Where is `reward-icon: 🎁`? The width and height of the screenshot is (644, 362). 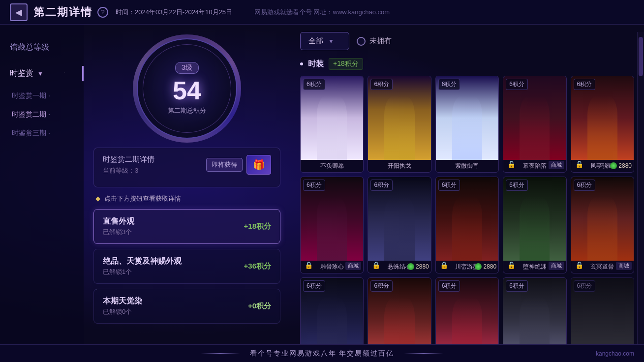
reward-icon: 🎁 is located at coordinates (259, 165).